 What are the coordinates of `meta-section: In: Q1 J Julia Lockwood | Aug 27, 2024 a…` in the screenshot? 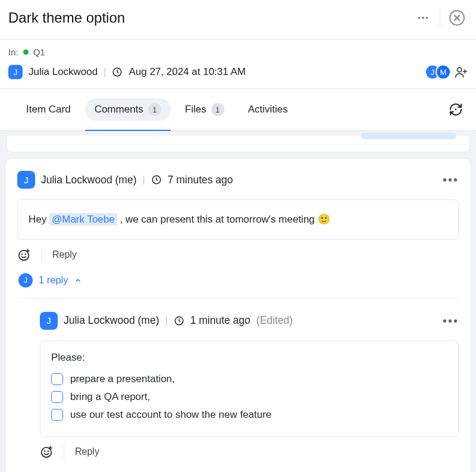 It's located at (238, 64).